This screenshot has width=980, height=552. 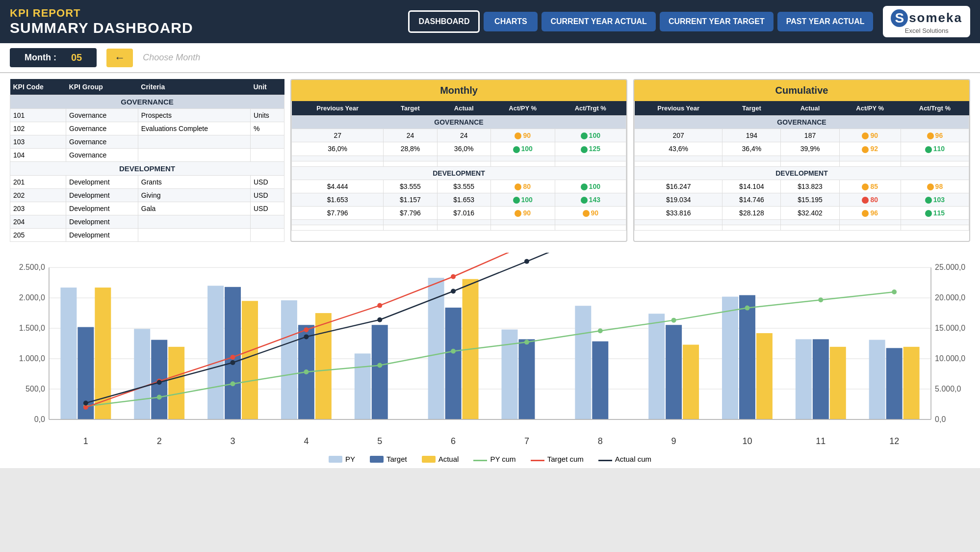 What do you see at coordinates (120, 58) in the screenshot?
I see `choose-month-arrow: ←` at bounding box center [120, 58].